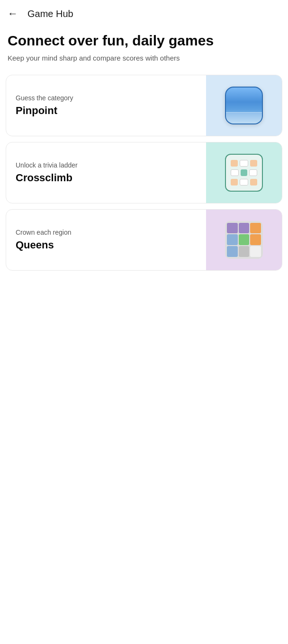 The height and width of the screenshot is (644, 288). Describe the element at coordinates (106, 111) in the screenshot. I see `game-title-pinpoint: Pinpoint` at that location.